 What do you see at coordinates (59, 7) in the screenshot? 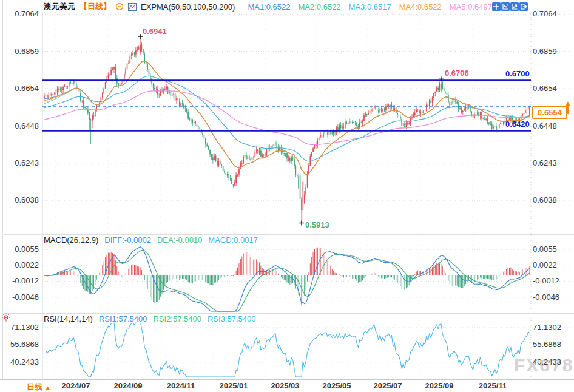
I see `symbol-name: 澳元美元` at bounding box center [59, 7].